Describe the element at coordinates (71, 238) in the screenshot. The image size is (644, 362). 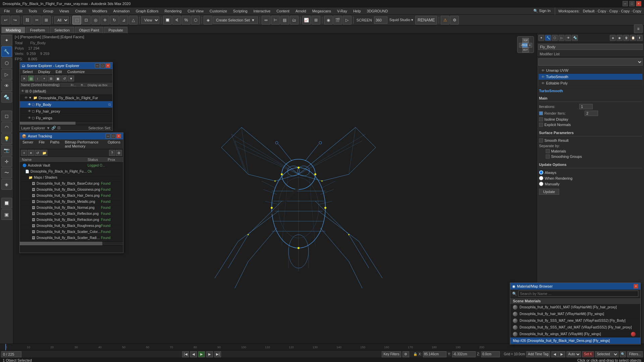
I see `at-row-tex10: 🖼 Drosophila_fruit_fly_Black_Scatter_Rad…` at that location.